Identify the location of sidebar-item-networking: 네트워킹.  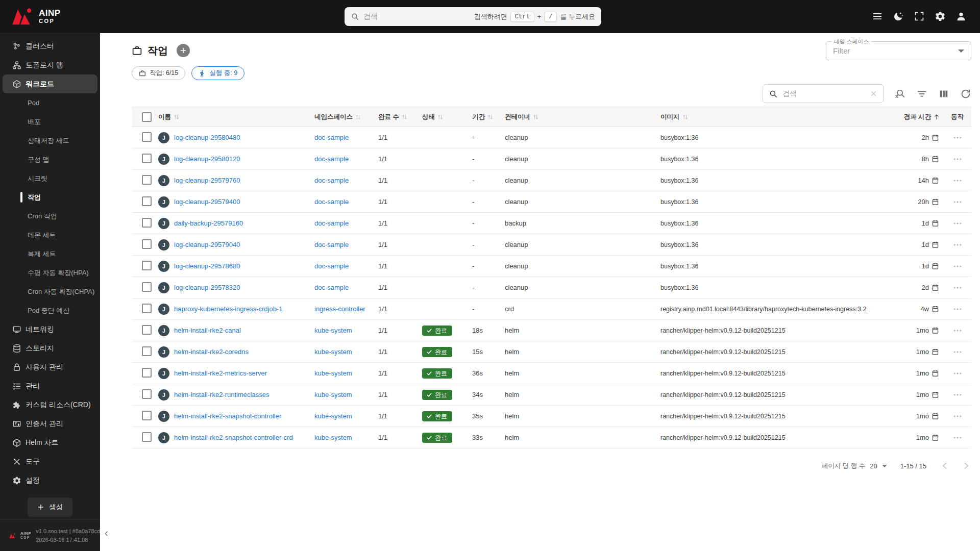
(50, 330).